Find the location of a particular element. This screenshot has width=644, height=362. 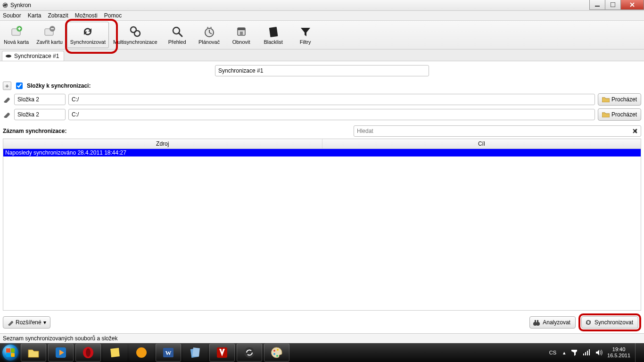

taskbar-notes is located at coordinates (115, 353).